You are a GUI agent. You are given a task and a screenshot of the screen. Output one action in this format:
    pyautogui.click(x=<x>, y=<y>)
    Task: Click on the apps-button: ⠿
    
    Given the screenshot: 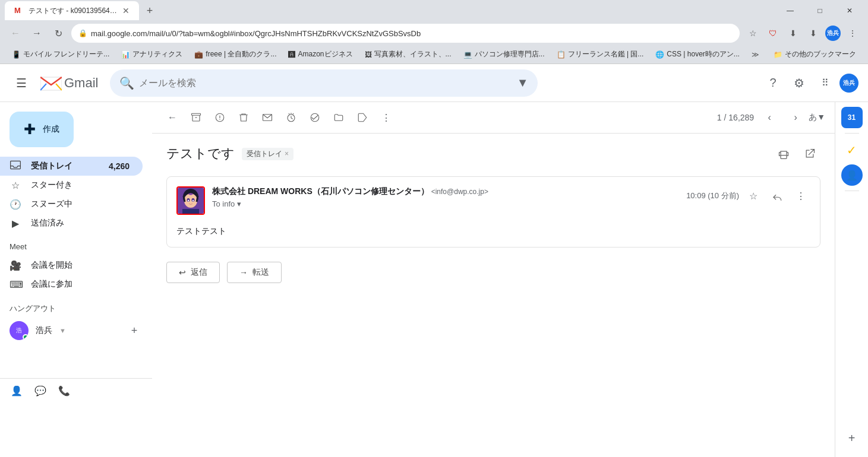 What is the action you would take?
    pyautogui.click(x=825, y=83)
    